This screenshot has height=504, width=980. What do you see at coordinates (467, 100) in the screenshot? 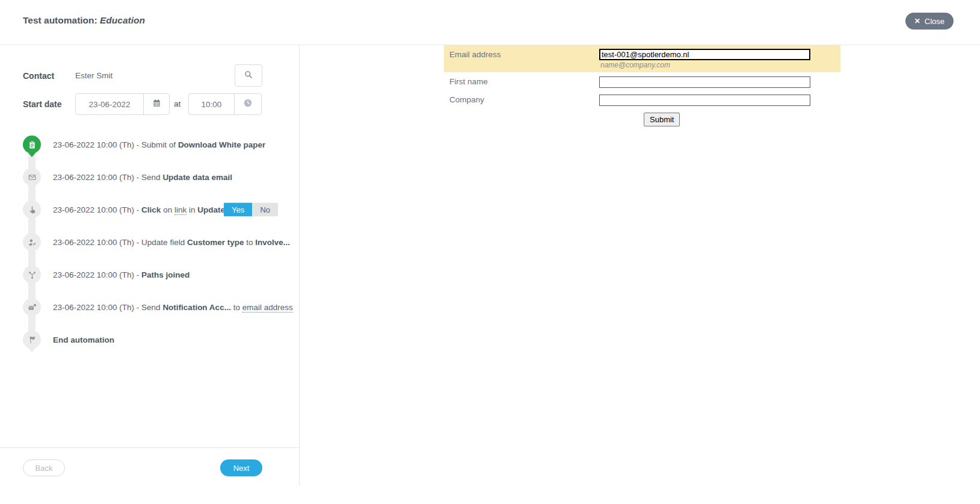
I see `company-label: Company` at bounding box center [467, 100].